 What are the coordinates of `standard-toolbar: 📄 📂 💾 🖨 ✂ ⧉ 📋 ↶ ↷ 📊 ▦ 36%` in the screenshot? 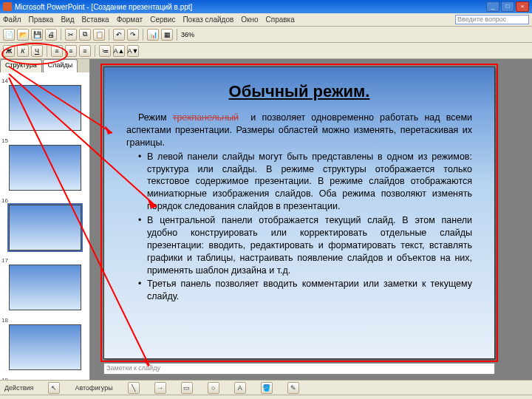 It's located at (266, 35).